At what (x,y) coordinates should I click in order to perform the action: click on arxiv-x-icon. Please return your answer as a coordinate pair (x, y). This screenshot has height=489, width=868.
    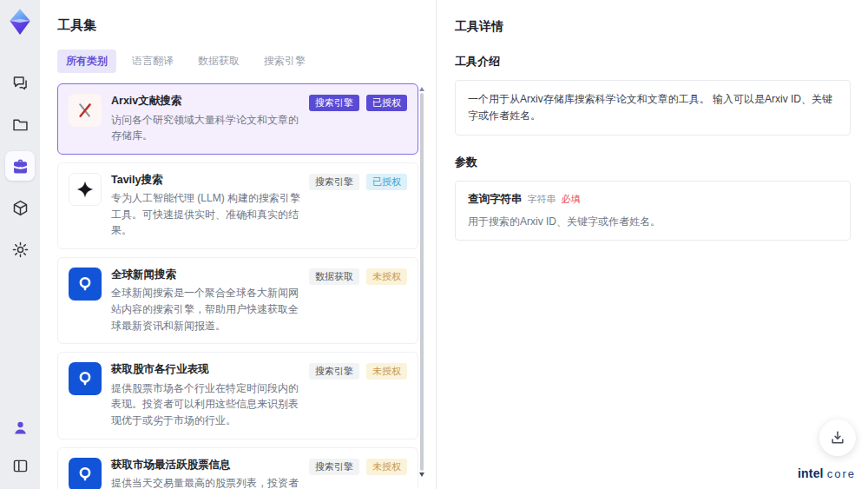
    Looking at the image, I should click on (85, 110).